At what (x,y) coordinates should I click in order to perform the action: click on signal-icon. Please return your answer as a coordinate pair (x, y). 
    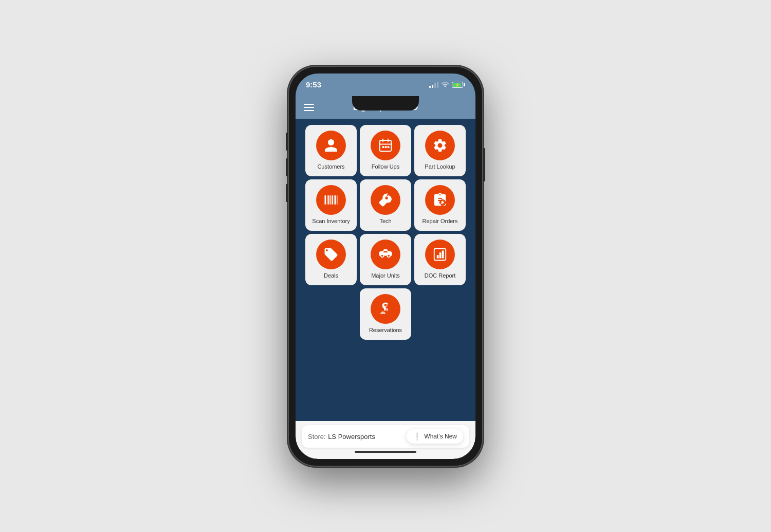
    Looking at the image, I should click on (434, 85).